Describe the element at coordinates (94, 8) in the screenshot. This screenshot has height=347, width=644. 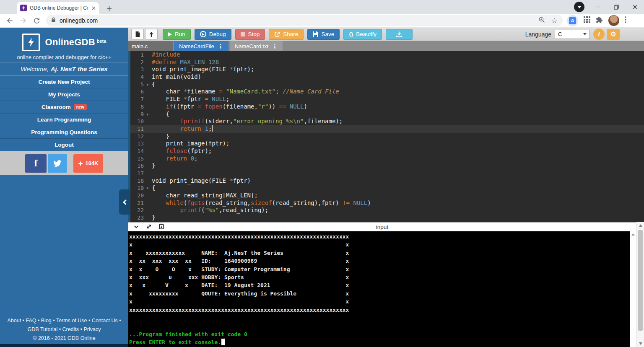
I see `tab-close-icon` at that location.